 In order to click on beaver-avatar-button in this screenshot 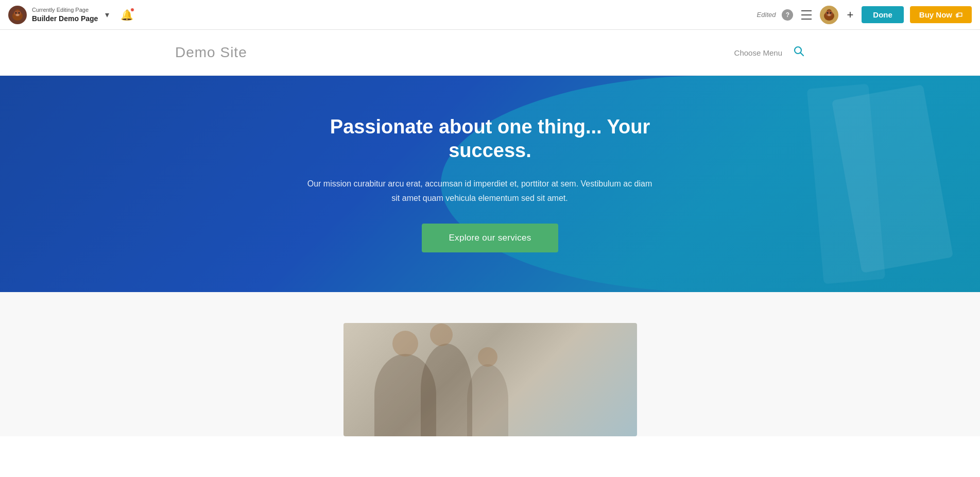, I will do `click(829, 15)`.